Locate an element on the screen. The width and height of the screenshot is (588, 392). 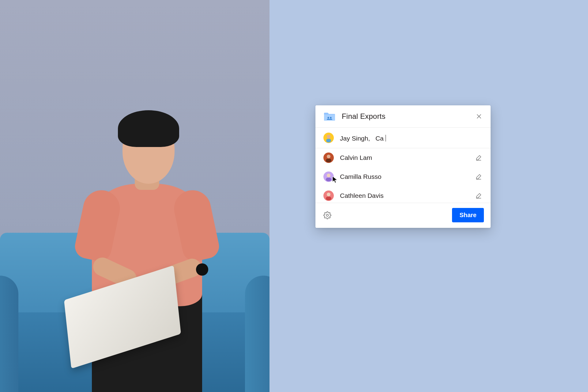
suggestion-name: Cathleen Davis is located at coordinates (405, 196).